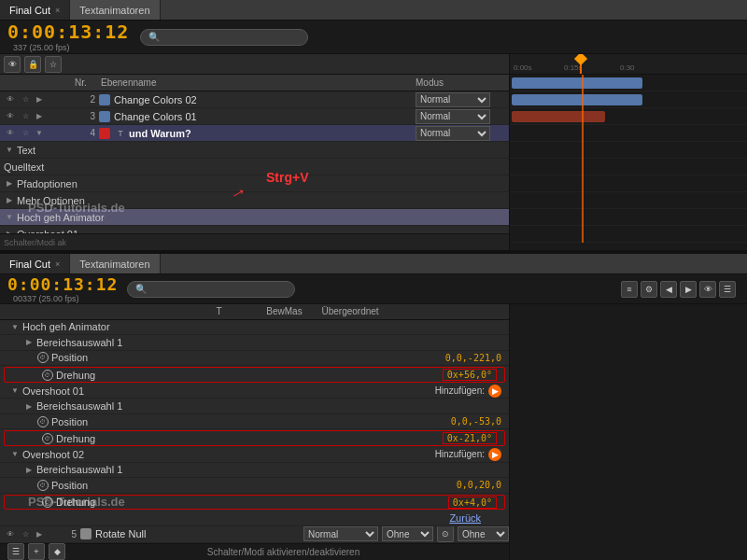  What do you see at coordinates (495, 391) in the screenshot?
I see `hinzufuegen-01-btn: ▶` at bounding box center [495, 391].